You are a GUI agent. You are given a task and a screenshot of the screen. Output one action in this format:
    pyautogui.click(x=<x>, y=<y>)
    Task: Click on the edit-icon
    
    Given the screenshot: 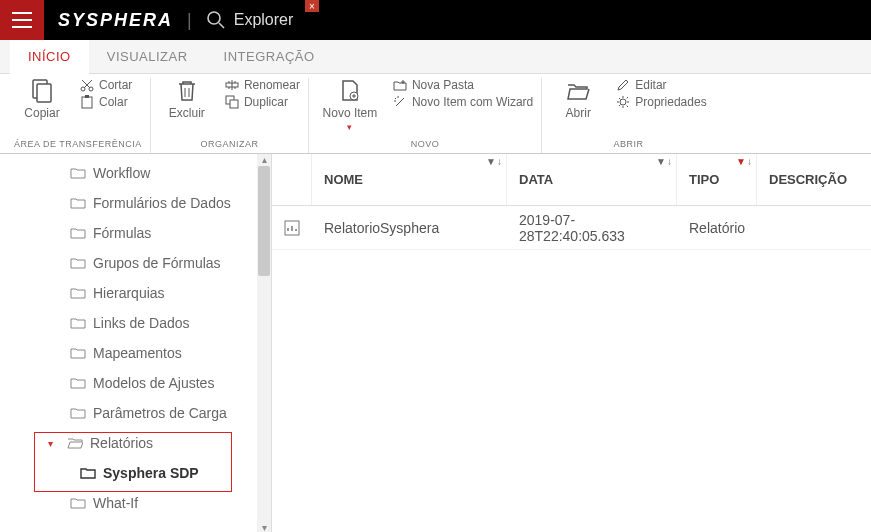 What is the action you would take?
    pyautogui.click(x=623, y=85)
    